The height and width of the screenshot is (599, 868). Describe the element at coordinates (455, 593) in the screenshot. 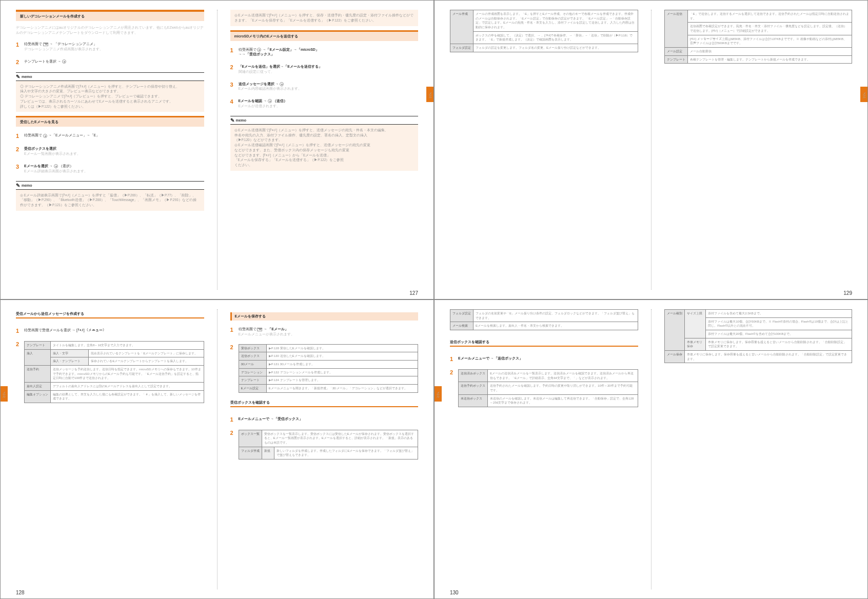

I see `page-number: 130` at that location.